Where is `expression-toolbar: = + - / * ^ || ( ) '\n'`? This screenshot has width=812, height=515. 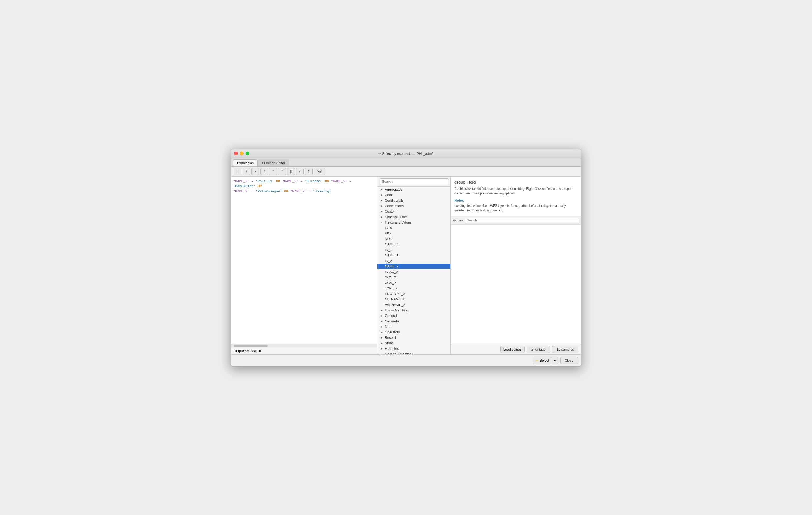 expression-toolbar: = + - / * ^ || ( ) '\n' is located at coordinates (406, 172).